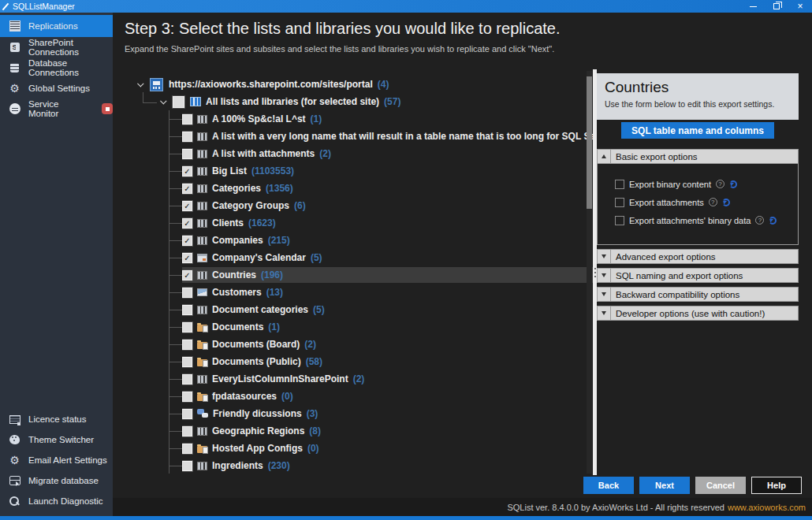 This screenshot has width=812, height=520. I want to click on tree-item-a-list-with-attachments: A list with attachments(2), so click(382, 154).